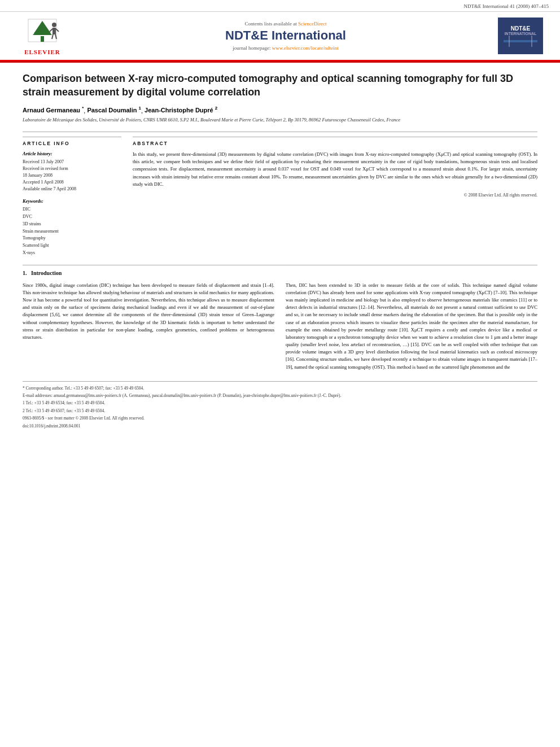 This screenshot has width=560, height=747. What do you see at coordinates (280, 388) in the screenshot?
I see `footnote-corresponding: * Corresponding author. Tel.: +33 5 49 4…` at bounding box center [280, 388].